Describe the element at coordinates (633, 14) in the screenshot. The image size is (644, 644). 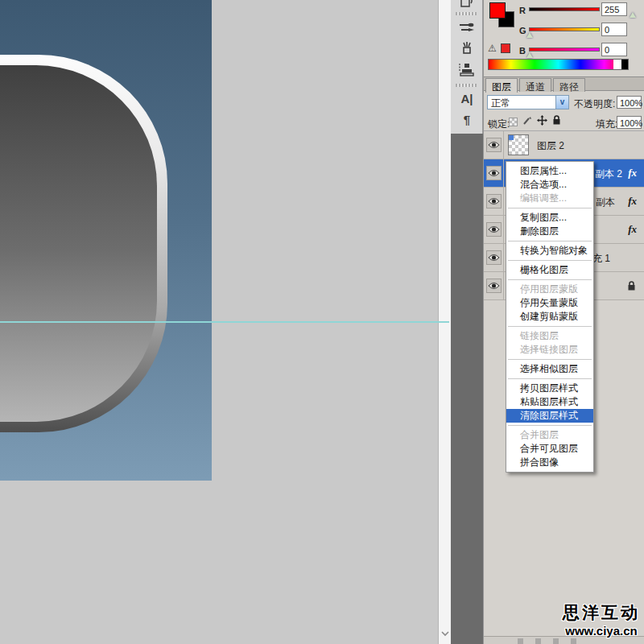
I see `red-slider-thumb` at that location.